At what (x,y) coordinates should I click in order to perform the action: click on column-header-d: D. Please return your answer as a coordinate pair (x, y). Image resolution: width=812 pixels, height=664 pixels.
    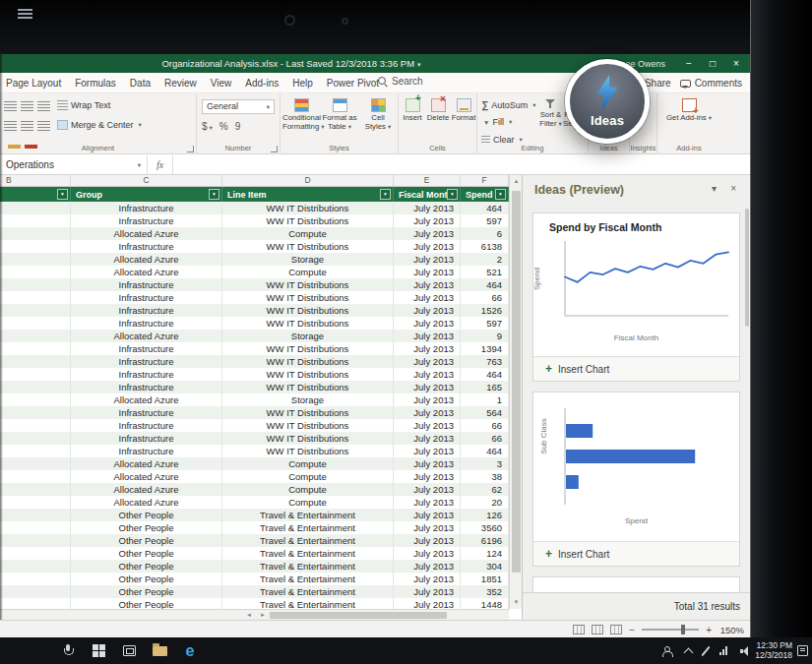
    Looking at the image, I should click on (308, 181).